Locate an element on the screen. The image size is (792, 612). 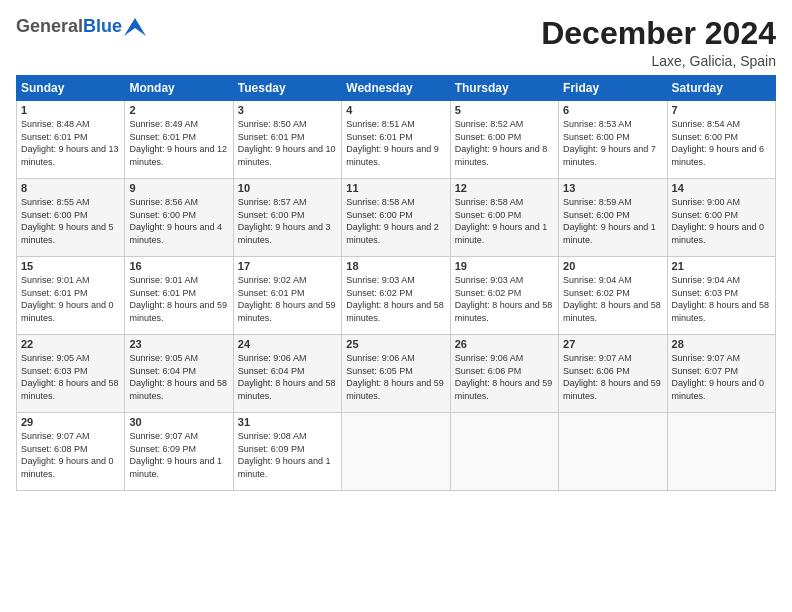
calendar-day: 16Sunrise: 9:01 AMSunset: 6:01 PMDayligh… is located at coordinates (179, 296).